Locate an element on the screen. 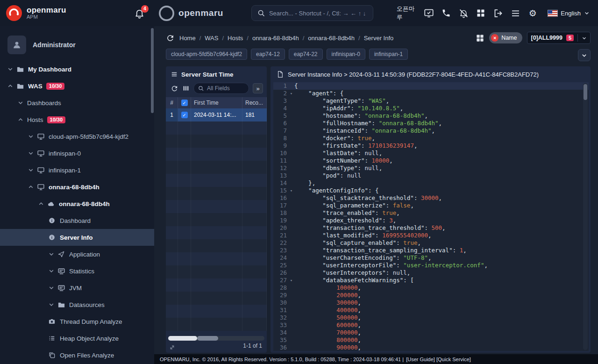 The height and width of the screenshot is (364, 598). breadcrumb-item: Hosts is located at coordinates (235, 38).